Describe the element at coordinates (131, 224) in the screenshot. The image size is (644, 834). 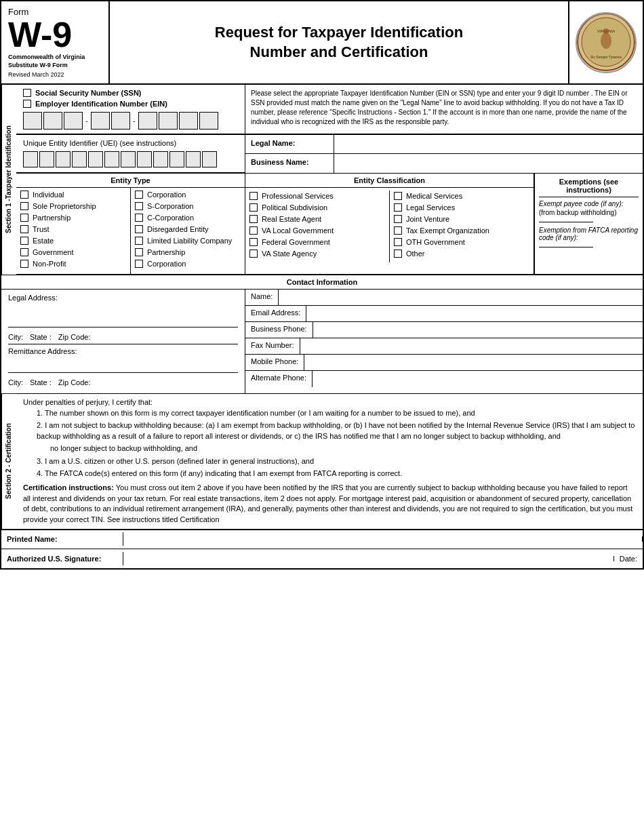
I see `entity-type-section: Entity Type Individual Sole Proprietorsh…` at that location.